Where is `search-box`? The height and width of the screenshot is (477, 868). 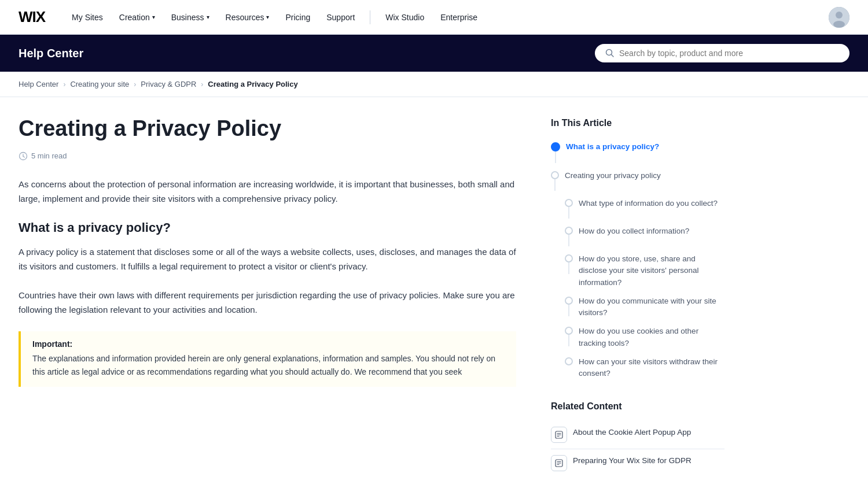
search-box is located at coordinates (722, 53).